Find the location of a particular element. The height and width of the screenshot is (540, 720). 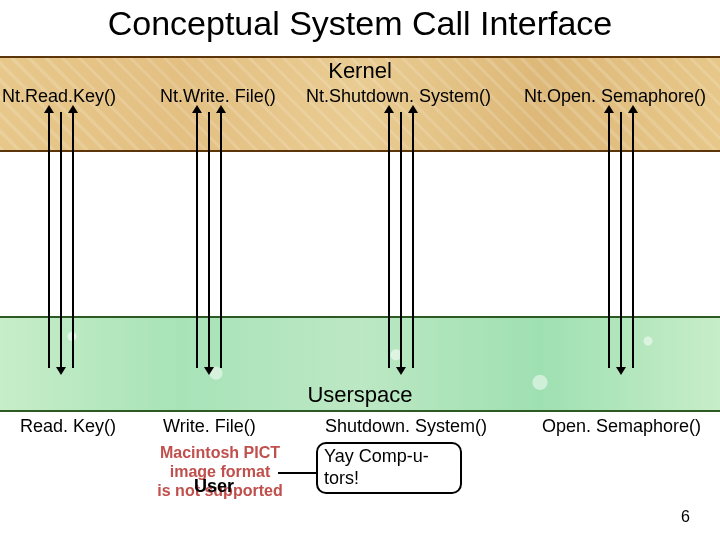

userspace-title: Userspace is located at coordinates (360, 395).